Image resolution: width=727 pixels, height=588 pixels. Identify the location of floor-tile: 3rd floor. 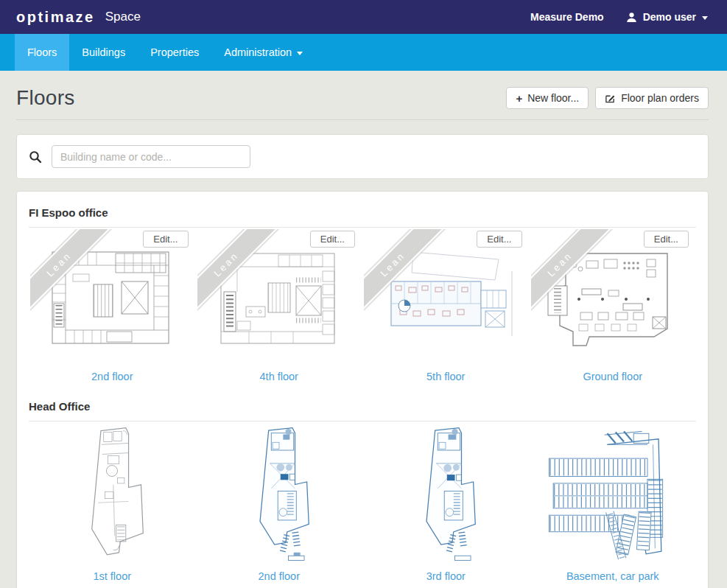
(446, 503).